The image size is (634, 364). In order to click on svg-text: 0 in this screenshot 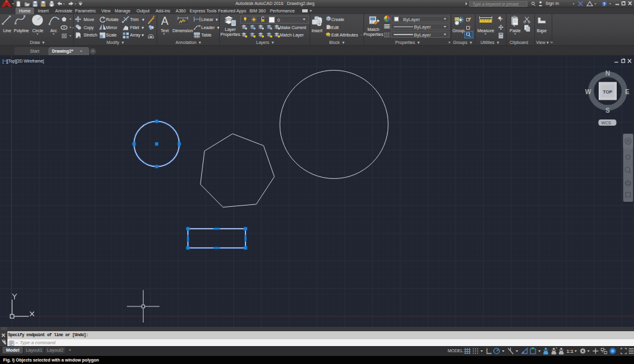, I will do `click(279, 20)`.